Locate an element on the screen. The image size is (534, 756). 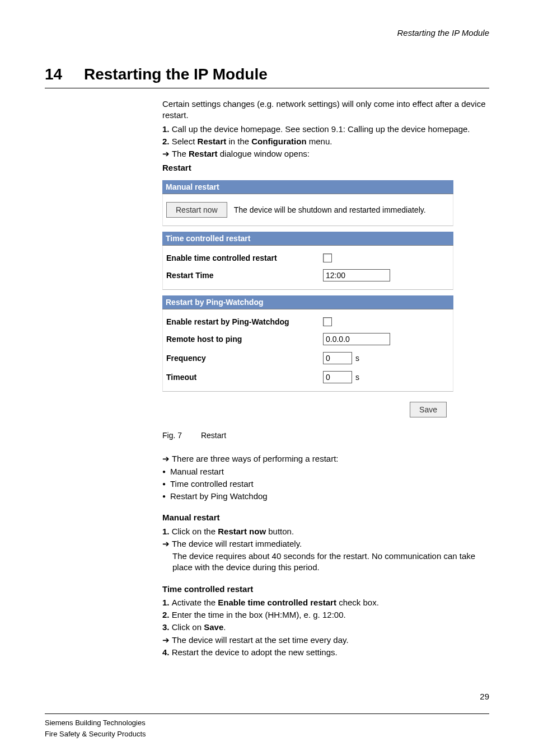
chapter-title: Restarting the IP Module is located at coordinates (176, 74).